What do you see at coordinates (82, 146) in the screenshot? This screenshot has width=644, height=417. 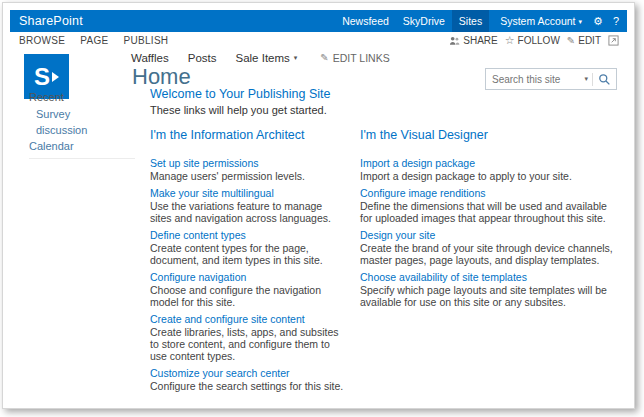 I see `sidebar-item-calendar: Calendar` at bounding box center [82, 146].